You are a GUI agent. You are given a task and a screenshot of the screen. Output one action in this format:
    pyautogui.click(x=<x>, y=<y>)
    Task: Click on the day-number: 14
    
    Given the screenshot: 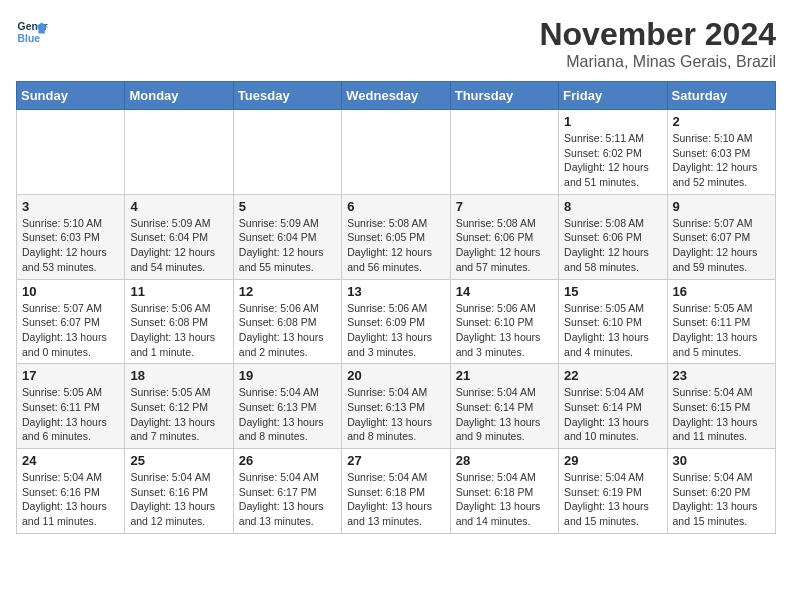 What is the action you would take?
    pyautogui.click(x=504, y=292)
    